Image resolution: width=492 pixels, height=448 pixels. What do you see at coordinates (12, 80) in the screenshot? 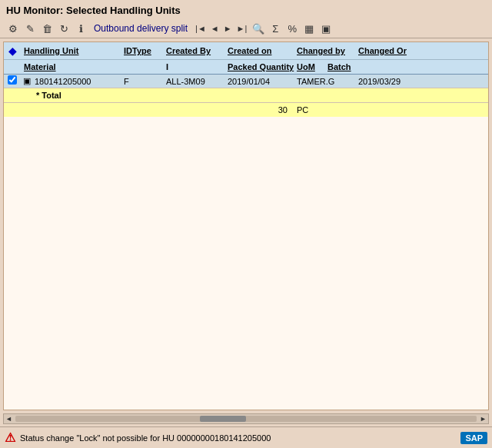
I see `checkbox-input` at bounding box center [12, 80].